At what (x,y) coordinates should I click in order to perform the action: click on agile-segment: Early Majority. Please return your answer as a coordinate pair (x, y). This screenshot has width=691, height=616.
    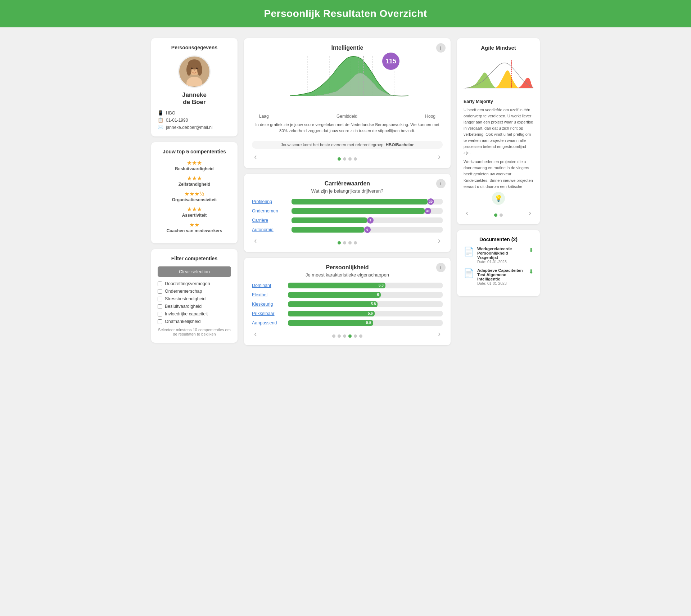
    Looking at the image, I should click on (498, 102).